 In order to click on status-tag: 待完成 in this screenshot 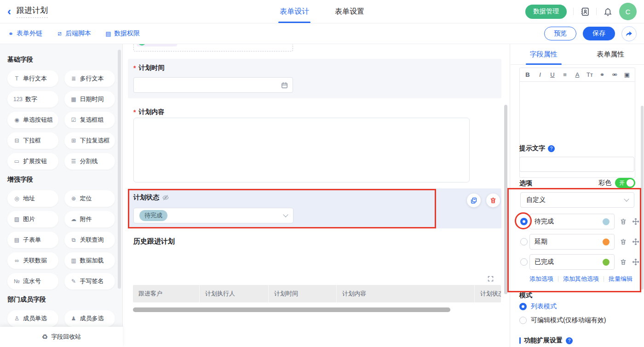, I will do `click(154, 216)`.